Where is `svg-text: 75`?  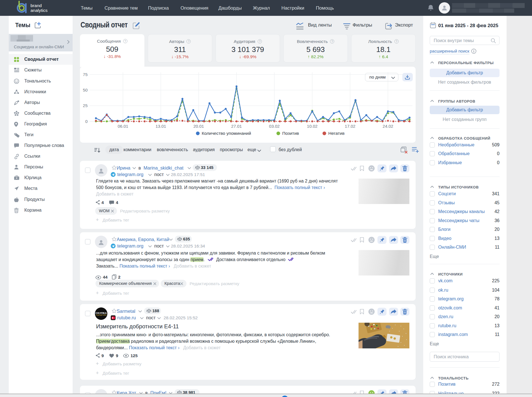 svg-text: 75 is located at coordinates (85, 75).